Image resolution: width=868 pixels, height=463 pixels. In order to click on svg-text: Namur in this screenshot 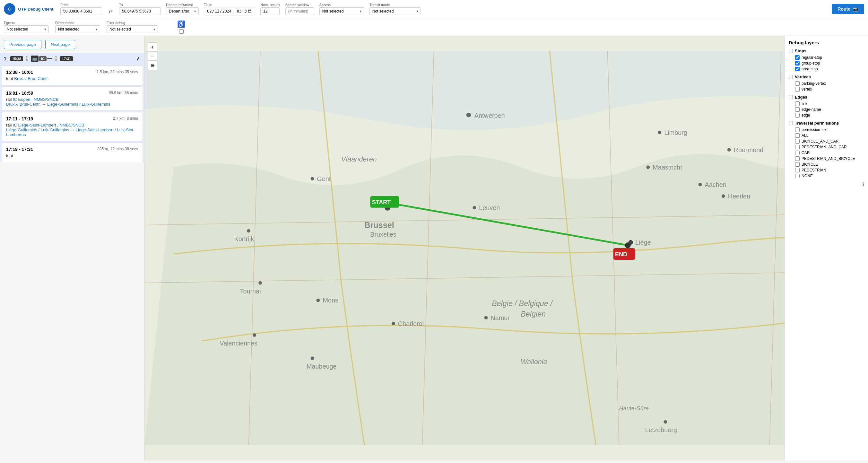, I will do `click(500, 318)`.